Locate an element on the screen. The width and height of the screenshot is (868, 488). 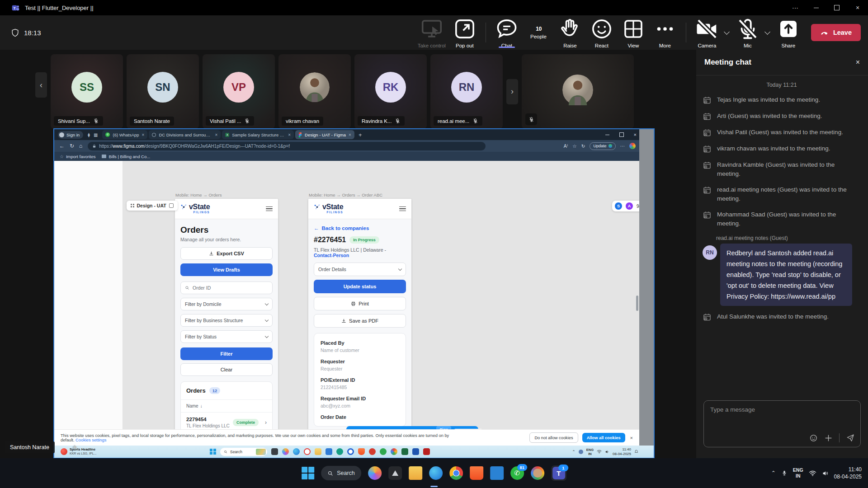
leave-button: Leave is located at coordinates (836, 33).